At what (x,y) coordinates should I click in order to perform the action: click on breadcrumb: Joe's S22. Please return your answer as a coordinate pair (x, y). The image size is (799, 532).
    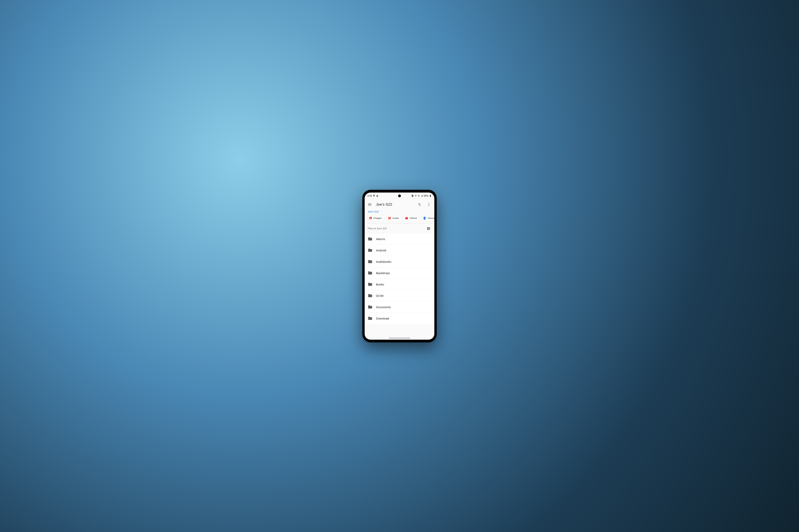
    Looking at the image, I should click on (399, 212).